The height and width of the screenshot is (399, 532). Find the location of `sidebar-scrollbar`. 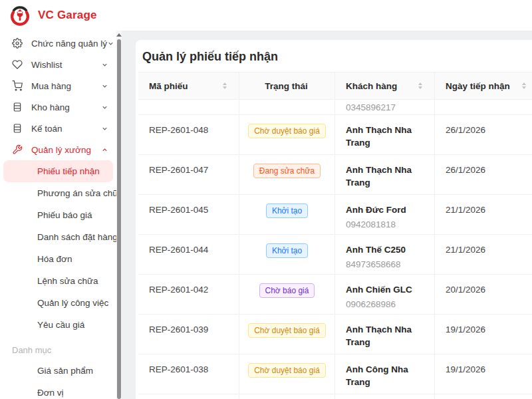

sidebar-scrollbar is located at coordinates (119, 215).